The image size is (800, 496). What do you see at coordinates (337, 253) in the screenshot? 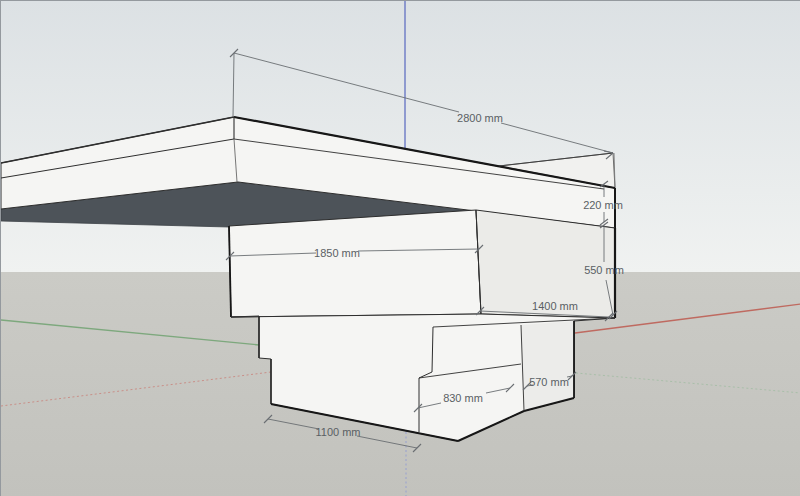
I see `dimension-label-1850: 1850 mm` at bounding box center [337, 253].